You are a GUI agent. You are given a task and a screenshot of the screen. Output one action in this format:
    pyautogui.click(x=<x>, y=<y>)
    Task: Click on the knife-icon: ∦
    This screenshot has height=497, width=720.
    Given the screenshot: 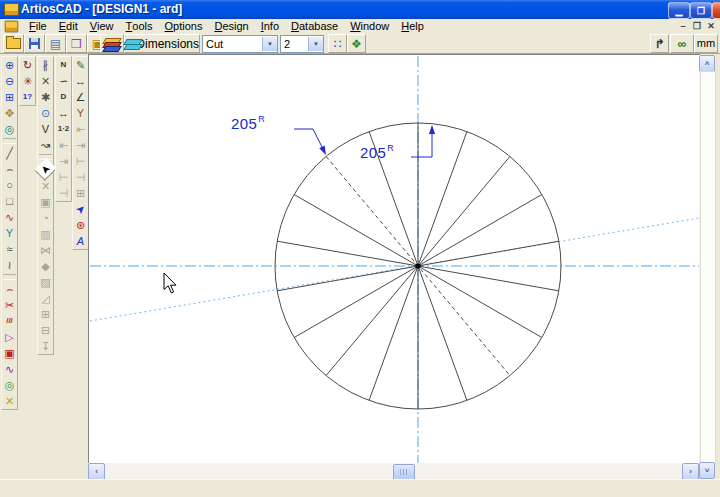 What is the action you would take?
    pyautogui.click(x=46, y=65)
    